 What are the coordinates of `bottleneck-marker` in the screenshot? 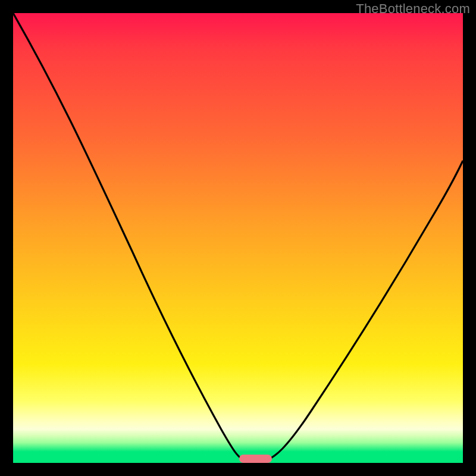 It's located at (256, 459).